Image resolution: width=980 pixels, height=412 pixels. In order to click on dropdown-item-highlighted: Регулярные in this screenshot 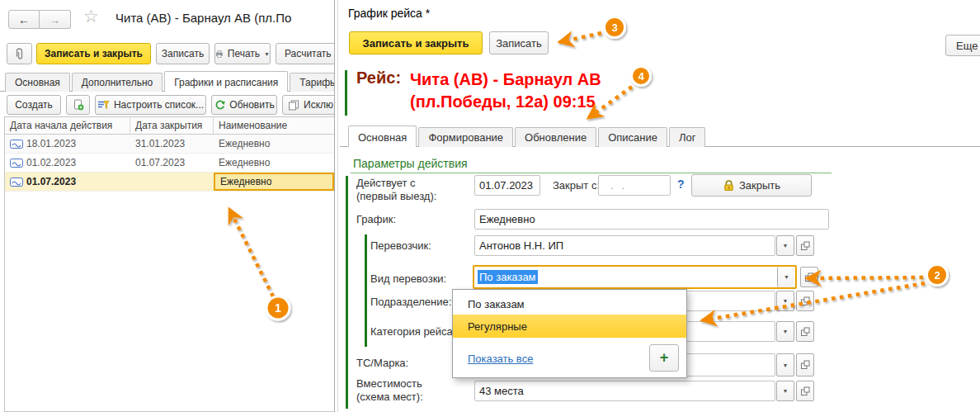, I will do `click(569, 326)`.